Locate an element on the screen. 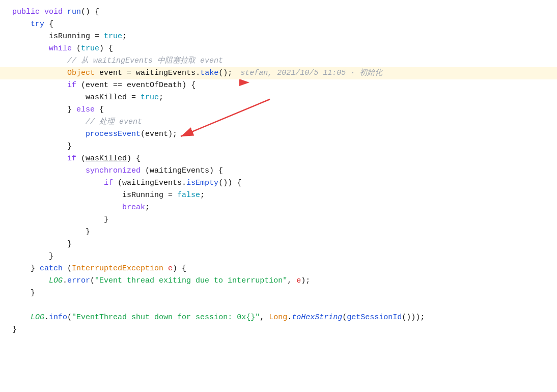 The height and width of the screenshot is (392, 557). code-line-8: wasKilled = true; is located at coordinates (278, 98).